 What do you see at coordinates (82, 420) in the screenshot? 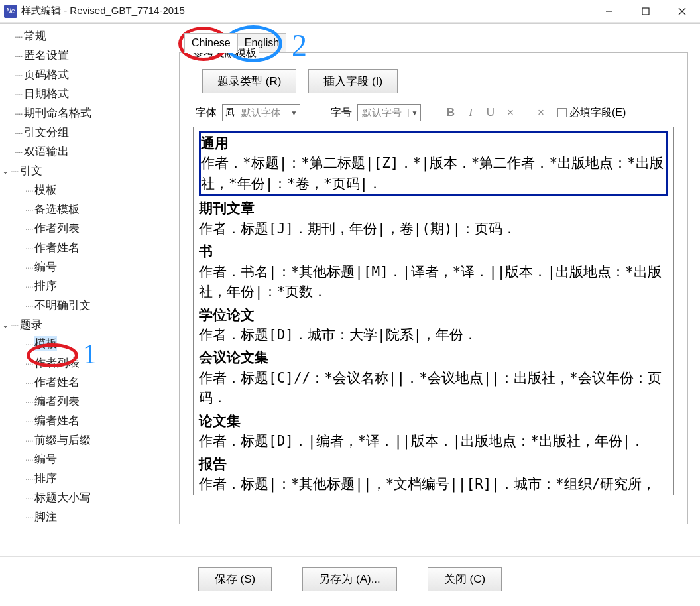
I see `sidebar-item: ····编者姓名` at bounding box center [82, 420].